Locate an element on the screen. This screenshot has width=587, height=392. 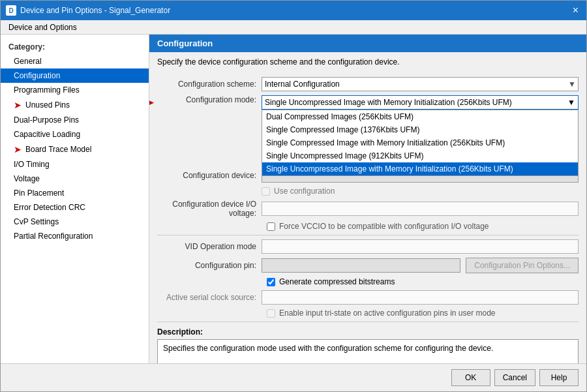
sidebar-item-dual-purpose: Dual-Purpose Pins is located at coordinates (74, 120).